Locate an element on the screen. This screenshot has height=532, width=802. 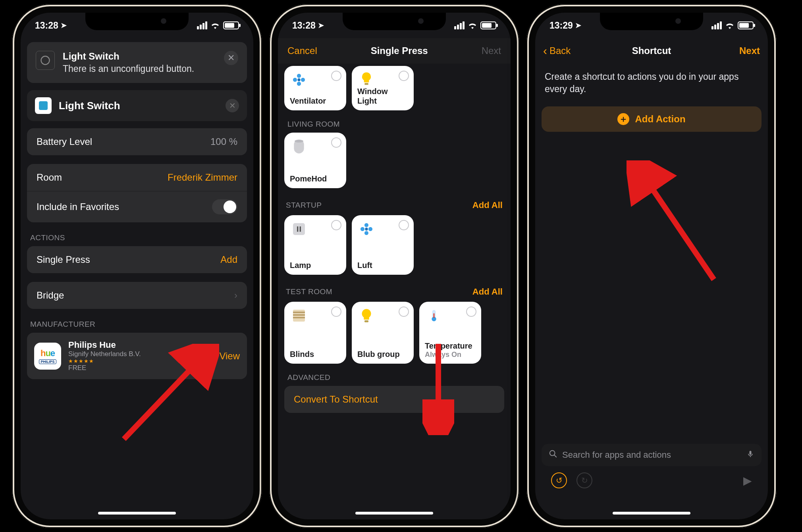
room-value: Frederik Zimmer is located at coordinates (202, 177).